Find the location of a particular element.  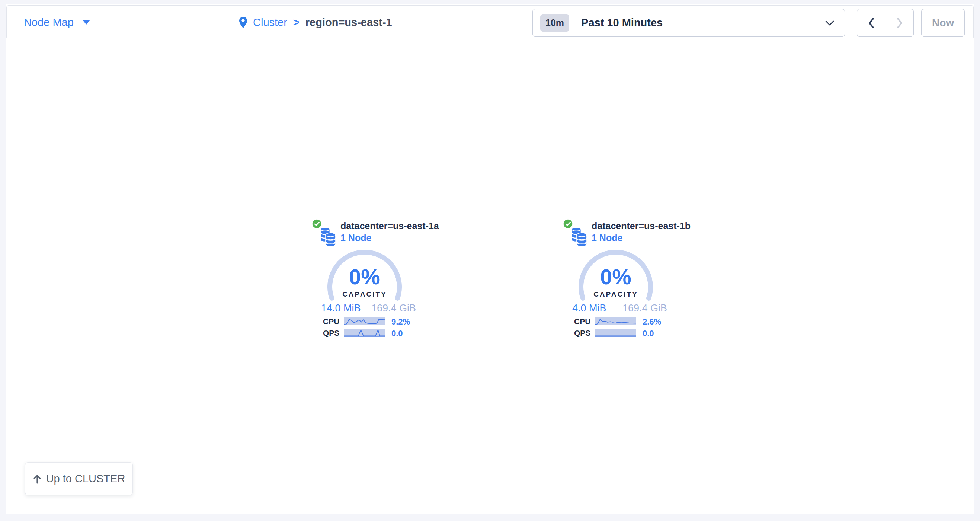

capacity-values-row: 4.0 MiB 169.4 GiB is located at coordinates (616, 308).